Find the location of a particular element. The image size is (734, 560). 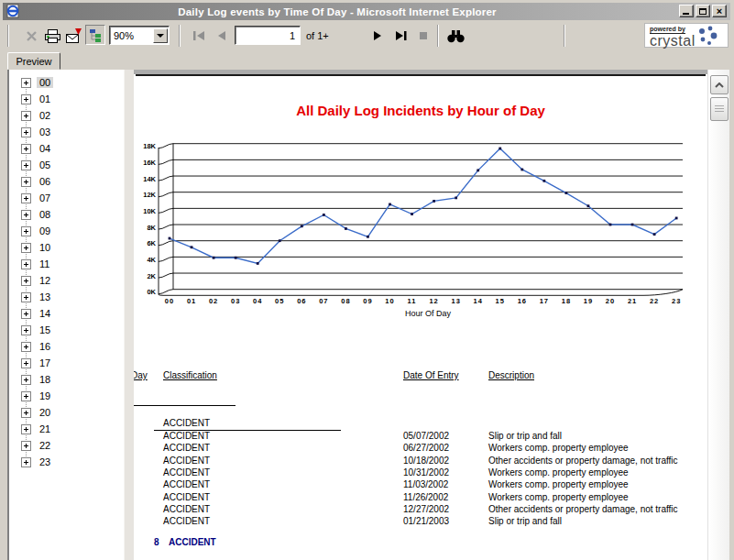

zoom-dropdown-button is located at coordinates (160, 36).